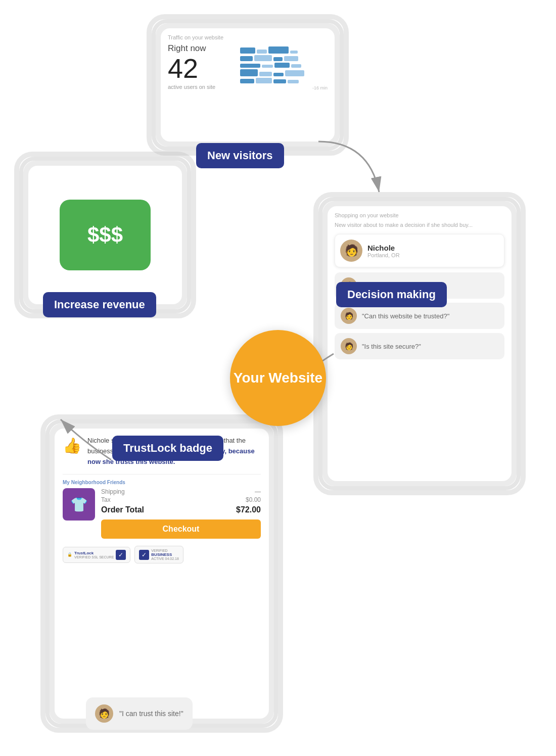 This screenshot has width=556, height=756. Describe the element at coordinates (168, 448) in the screenshot. I see `trustlock-badge-label-text: TrustLock badge` at that location.